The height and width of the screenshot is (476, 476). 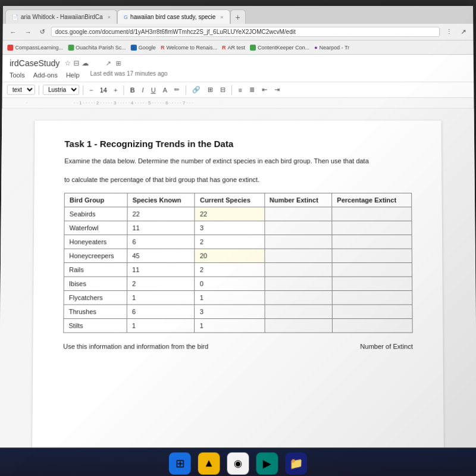 I want to click on cell-species_known-0: 22, so click(x=161, y=214).